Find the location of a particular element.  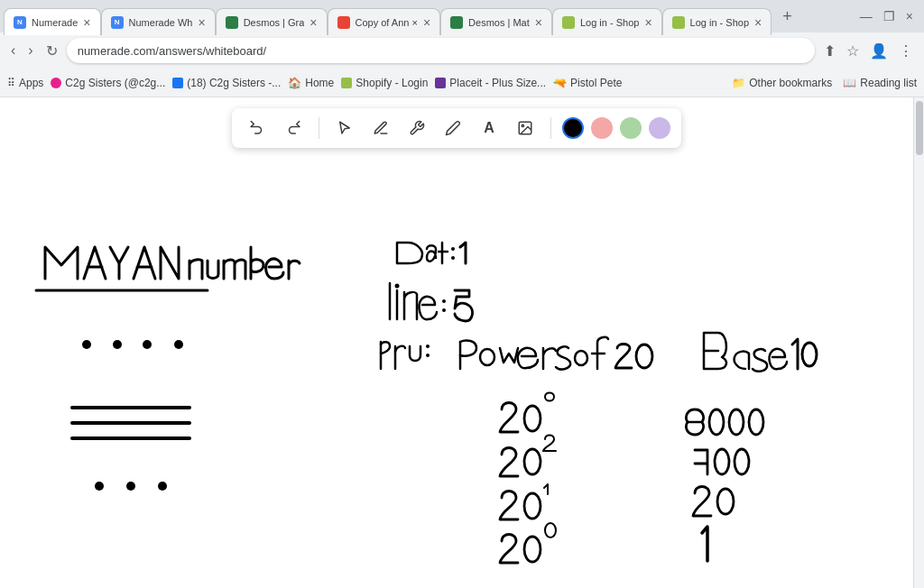

text-tool: A is located at coordinates (489, 128).